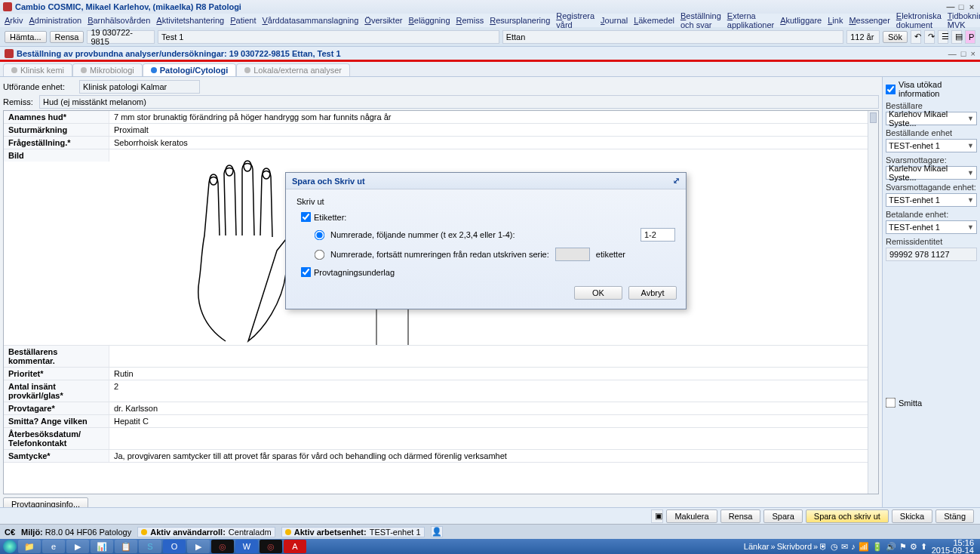 This screenshot has height=554, width=980. What do you see at coordinates (835, 20) in the screenshot?
I see `menu-item: Link` at bounding box center [835, 20].